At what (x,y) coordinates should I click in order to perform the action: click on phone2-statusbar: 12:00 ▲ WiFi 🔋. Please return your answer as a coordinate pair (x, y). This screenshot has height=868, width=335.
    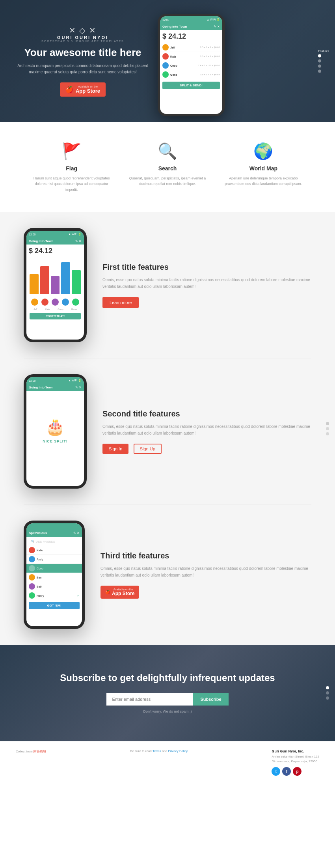
    Looking at the image, I should click on (55, 381).